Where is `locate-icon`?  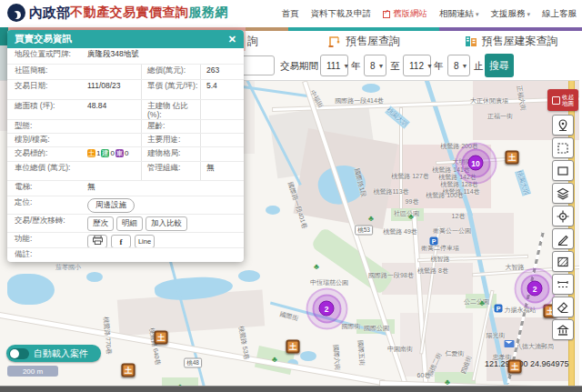
locate-icon is located at coordinates (563, 216).